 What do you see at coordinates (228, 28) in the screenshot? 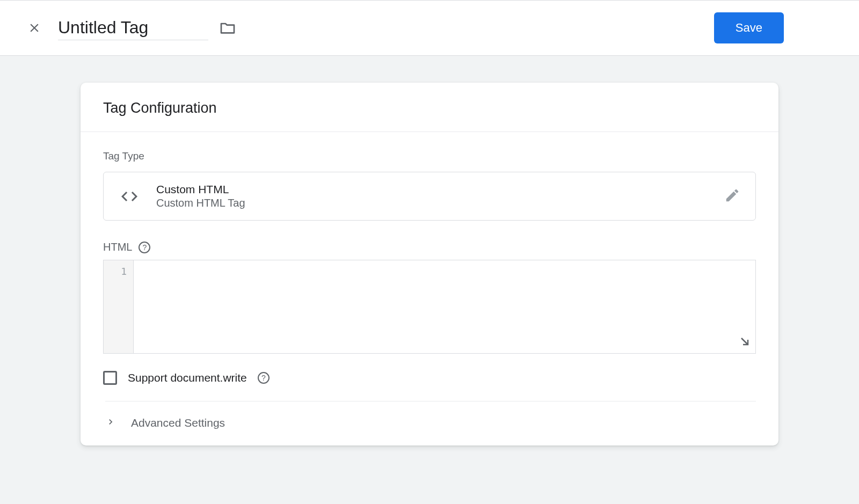
I see `folder-button` at bounding box center [228, 28].